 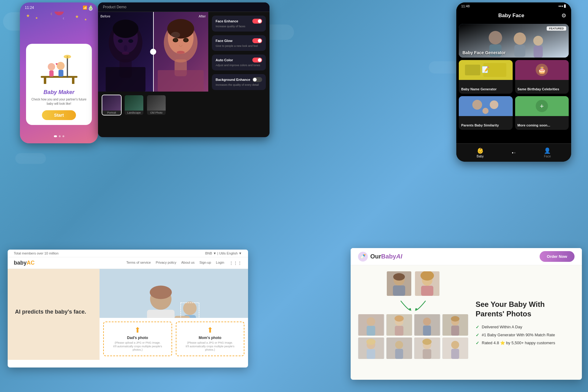 What do you see at coordinates (413, 306) in the screenshot?
I see `arrows` at bounding box center [413, 306].